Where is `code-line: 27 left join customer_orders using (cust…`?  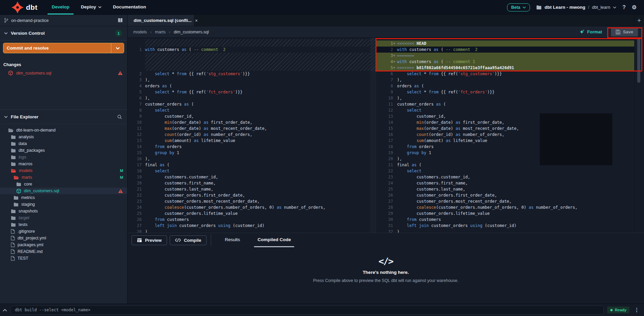
code-line: 27 left join customer_orders using (cust… is located at coordinates (249, 226).